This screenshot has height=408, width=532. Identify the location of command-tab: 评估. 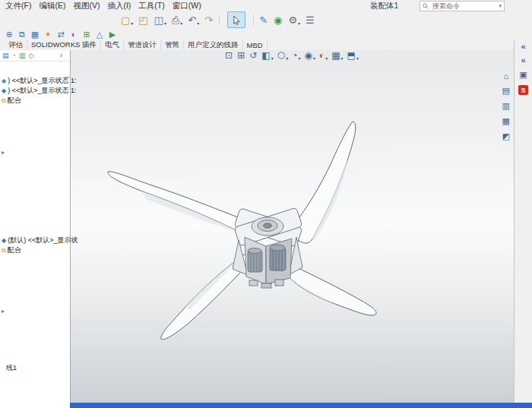
(16, 46).